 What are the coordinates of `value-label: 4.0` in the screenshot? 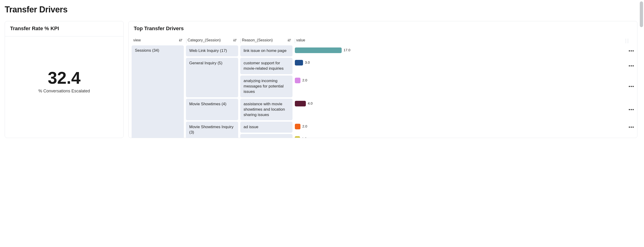 It's located at (310, 103).